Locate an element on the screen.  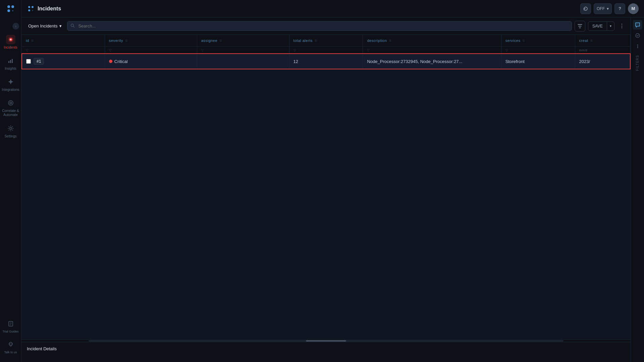
filters-label: FILTERS is located at coordinates (637, 63).